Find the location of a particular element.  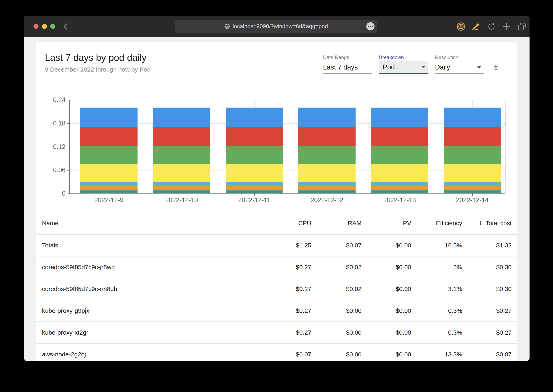

y-axis-label: 0.06 is located at coordinates (59, 170).